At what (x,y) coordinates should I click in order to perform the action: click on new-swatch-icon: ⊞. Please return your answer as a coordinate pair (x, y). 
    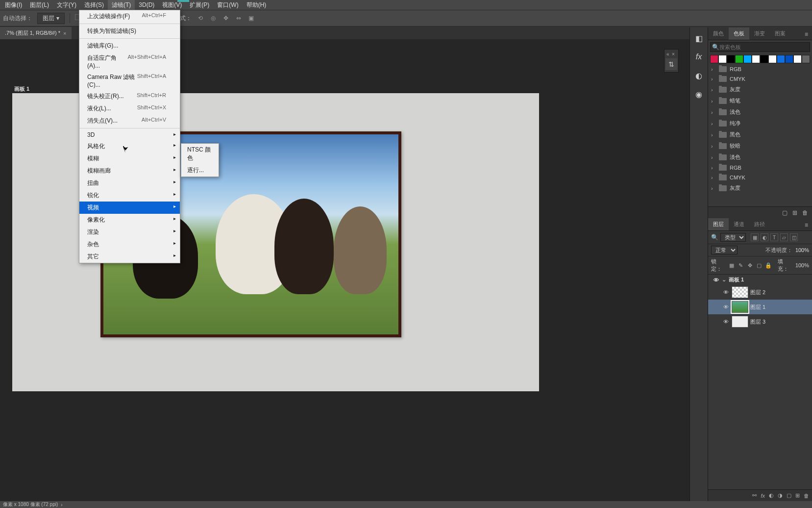
    Looking at the image, I should click on (795, 213).